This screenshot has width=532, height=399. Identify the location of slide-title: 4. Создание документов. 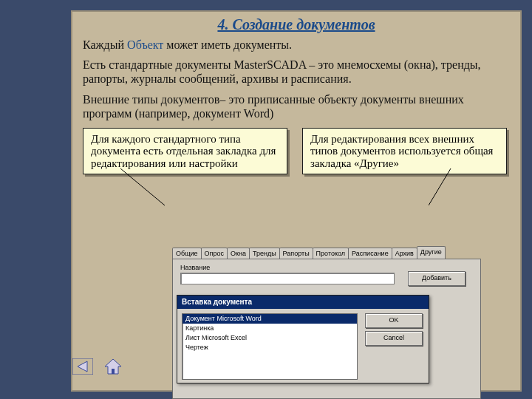
(296, 22).